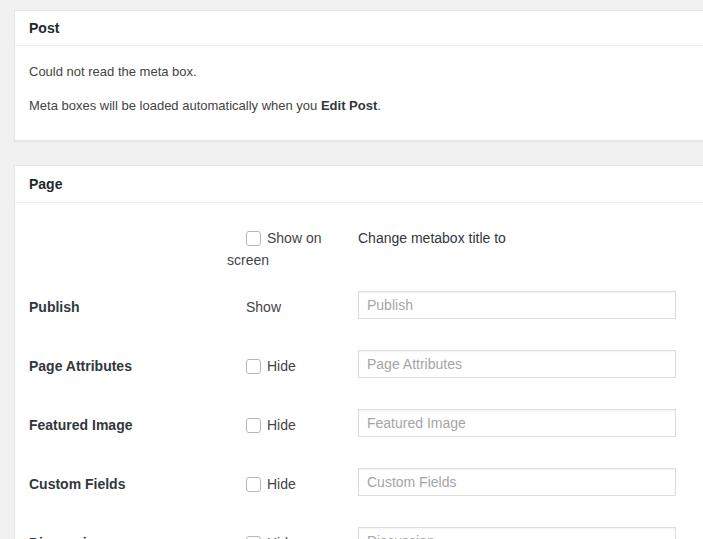 This screenshot has width=703, height=539. Describe the element at coordinates (366, 438) in the screenshot. I see `metabox-row: Featured Image Hide` at that location.